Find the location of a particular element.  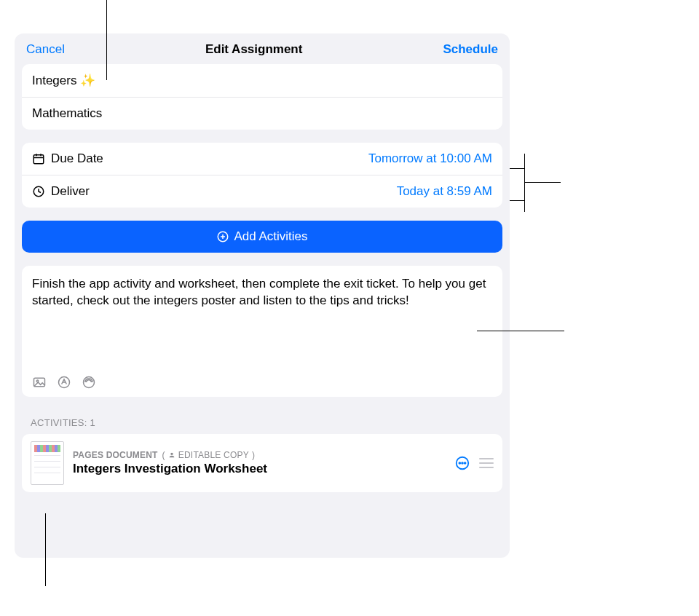

person-icon is located at coordinates (172, 455).